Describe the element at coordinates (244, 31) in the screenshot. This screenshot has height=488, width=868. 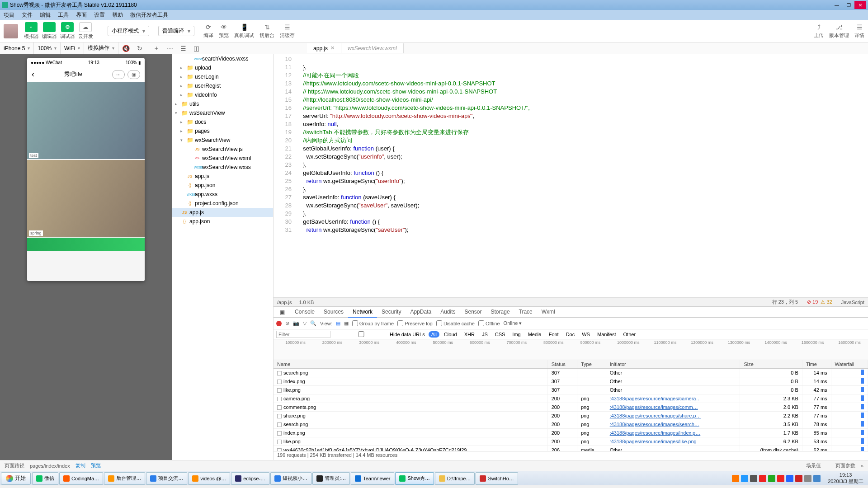
I see `toolbar-action: 📱真机调试` at that location.